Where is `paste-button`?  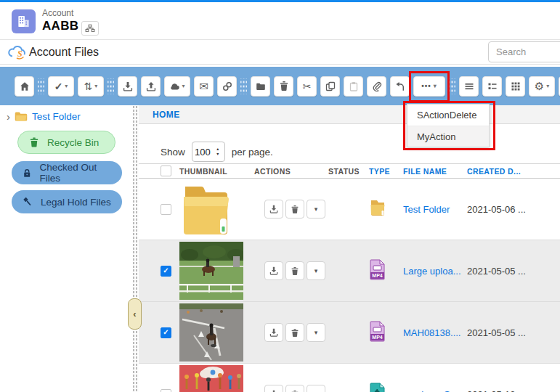
paste-button is located at coordinates (353, 86).